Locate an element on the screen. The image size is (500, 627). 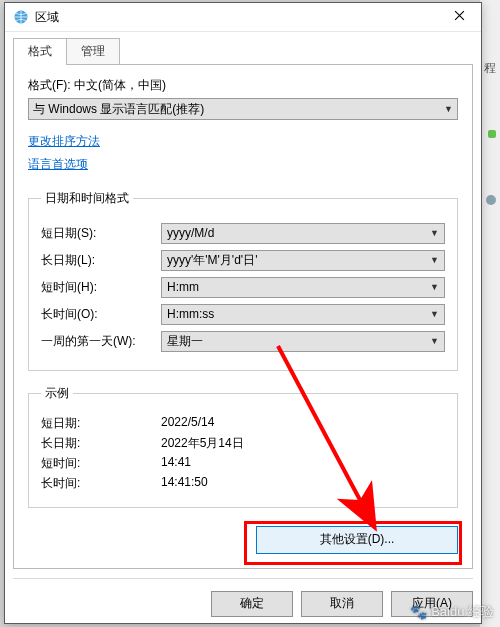
ok-button: 确定 is located at coordinates (252, 604).